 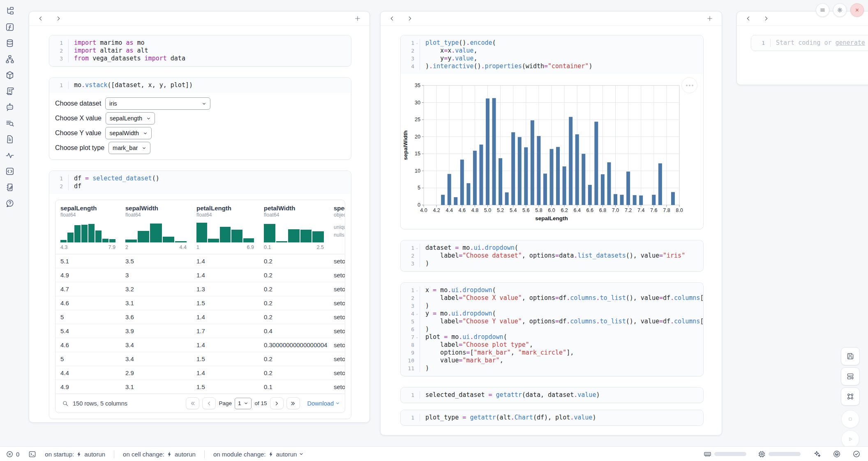 I want to click on terminal-icon, so click(x=32, y=454).